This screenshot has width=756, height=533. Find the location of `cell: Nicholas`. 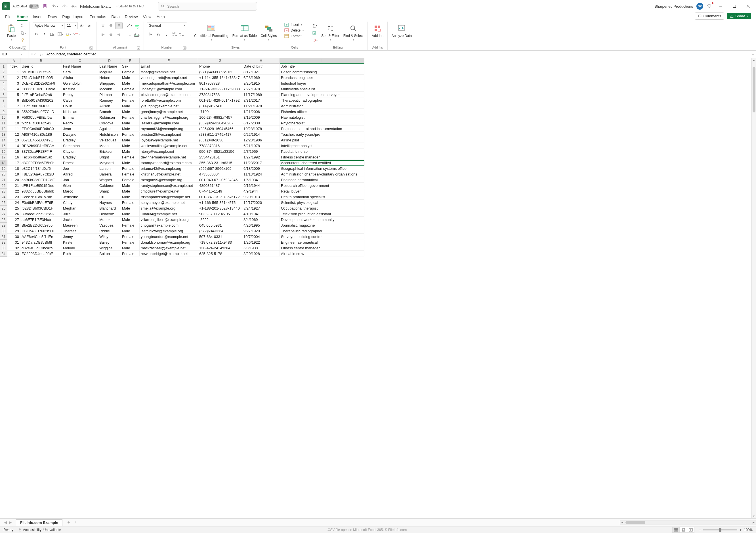

cell: Nicholas is located at coordinates (80, 112).